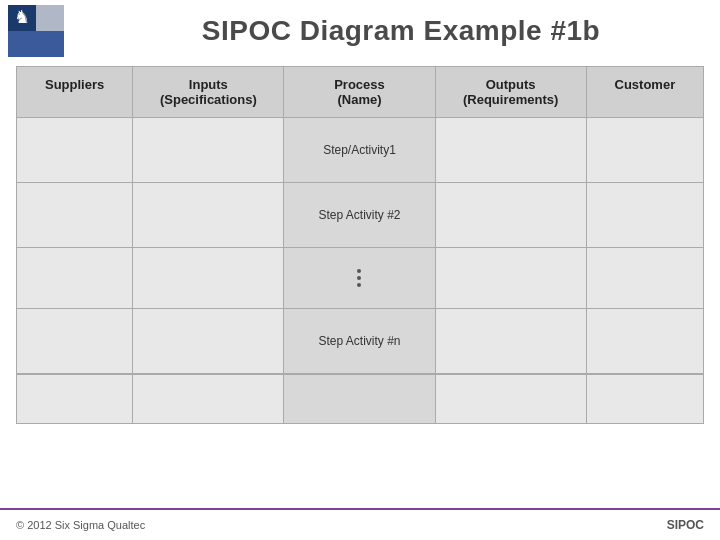  Describe the element at coordinates (360, 150) in the screenshot. I see `process-cell-1: Step/Activity1` at that location.